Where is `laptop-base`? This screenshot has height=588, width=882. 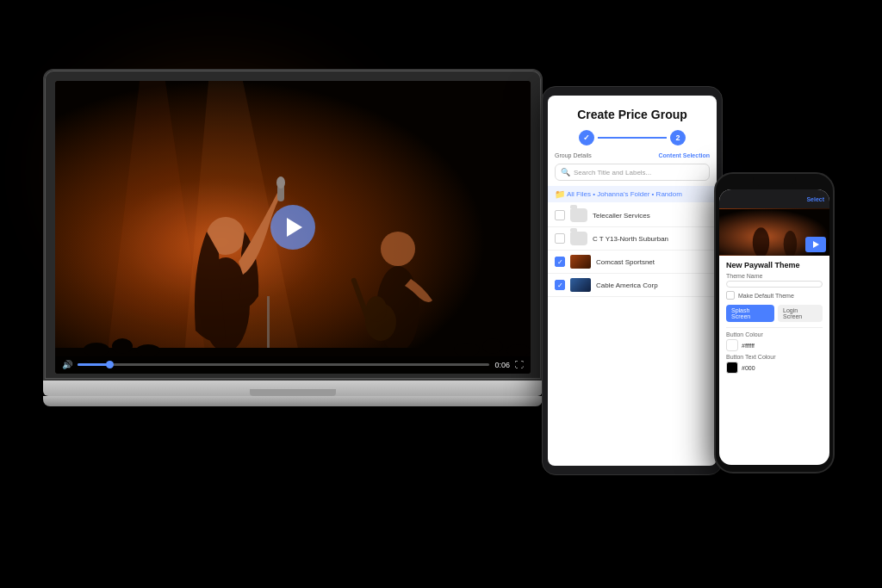 laptop-base is located at coordinates (293, 388).